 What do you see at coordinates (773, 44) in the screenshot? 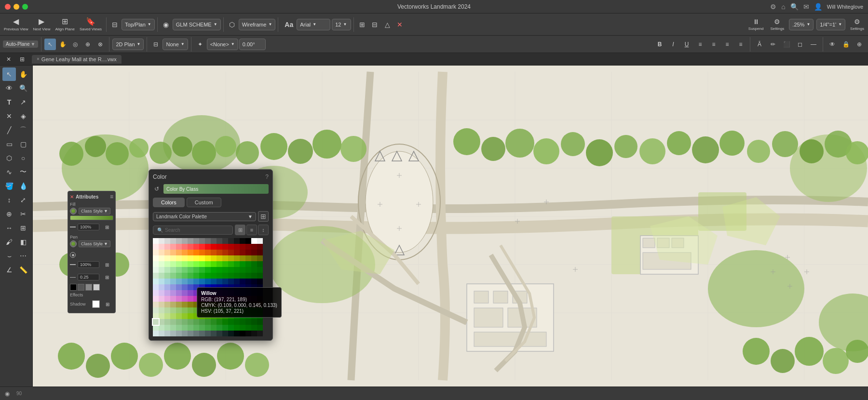
I see `text-style-btn2: ✏` at bounding box center [773, 44].